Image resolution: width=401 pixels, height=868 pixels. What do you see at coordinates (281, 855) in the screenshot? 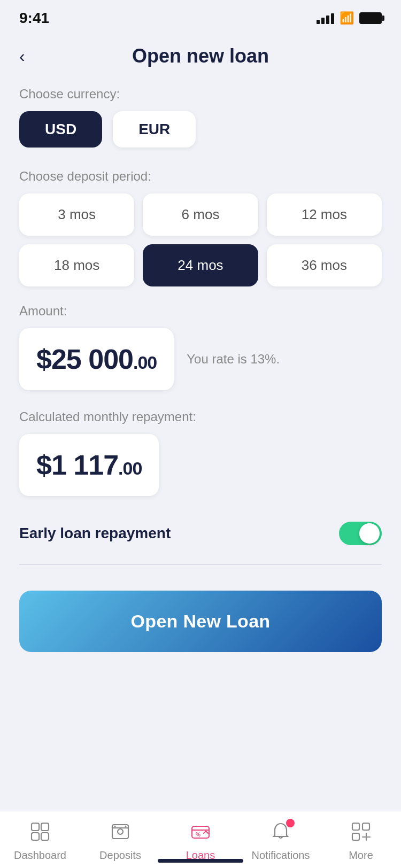
I see `nav-label-notifications: Notifications` at bounding box center [281, 855].